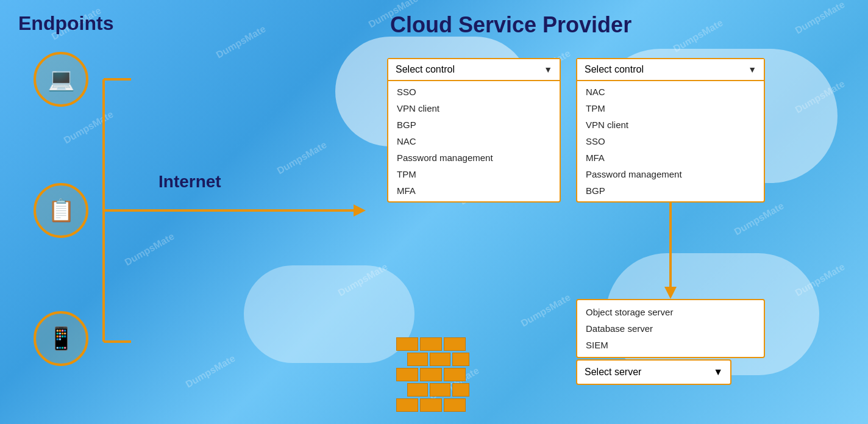 This screenshot has width=868, height=424. I want to click on dropdown-item-password-mgmt-right: Password management, so click(671, 174).